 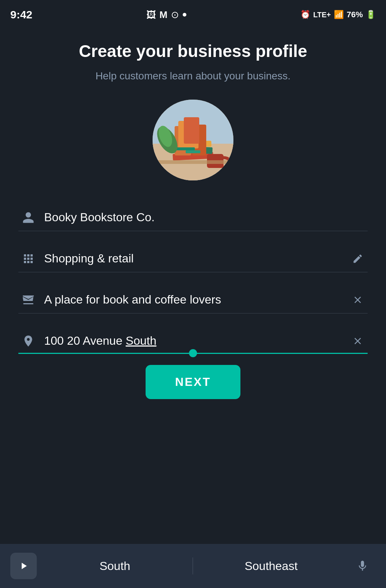 I want to click on clear-address-button, so click(x=358, y=341).